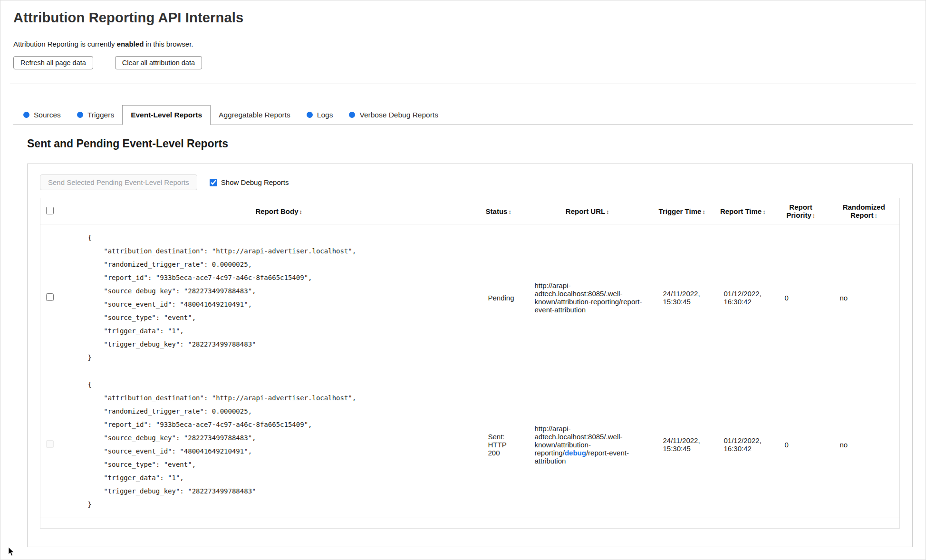 The width and height of the screenshot is (926, 560). I want to click on logs-data-dot-icon, so click(310, 115).